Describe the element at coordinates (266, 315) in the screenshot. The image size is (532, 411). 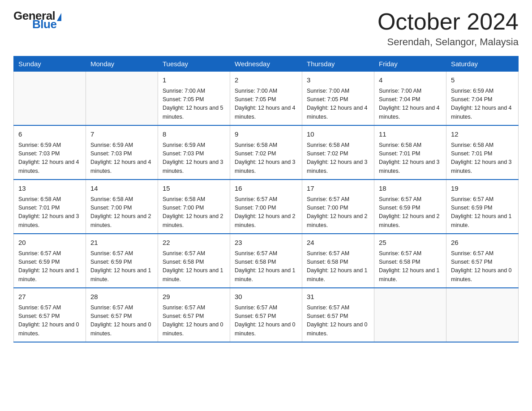
I see `day-cell: 30Sunrise: 6:57 AMSunset: 6:57 PMDayligh…` at that location.